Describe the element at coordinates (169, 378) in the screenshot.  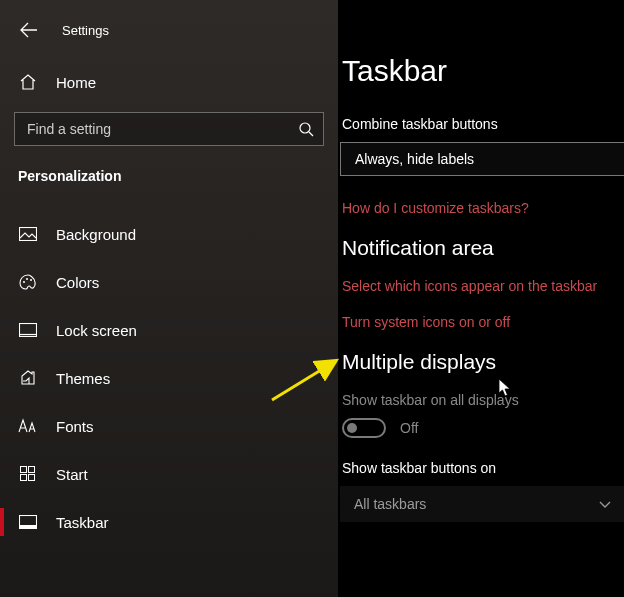
I see `sidebar-item-themes: Themes` at that location.